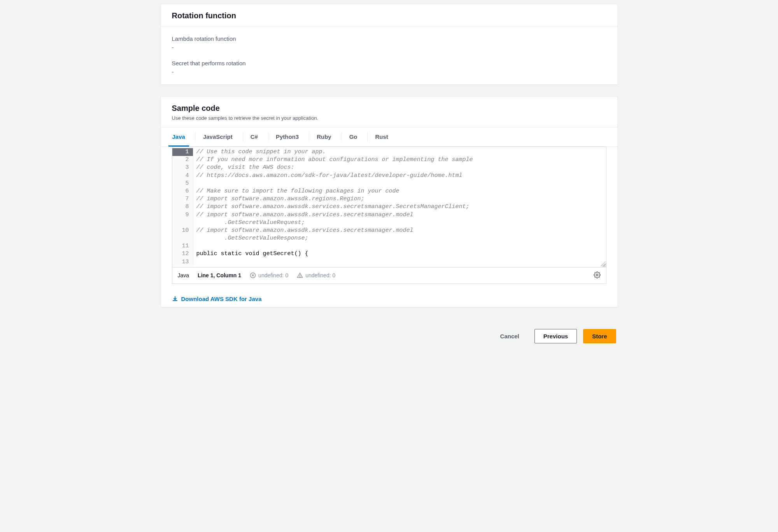  Describe the element at coordinates (182, 176) in the screenshot. I see `line-number: 4` at that location.